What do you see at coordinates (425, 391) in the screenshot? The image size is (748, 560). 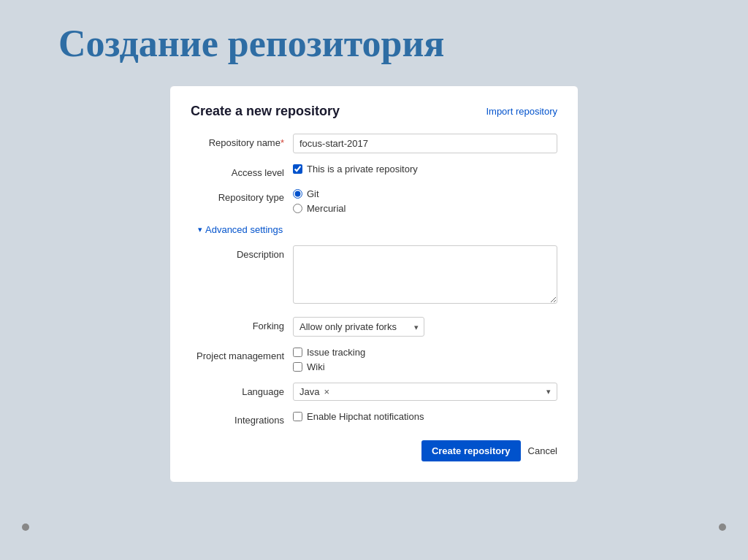 I see `language-select-wrapper: Java × ▾` at bounding box center [425, 391].